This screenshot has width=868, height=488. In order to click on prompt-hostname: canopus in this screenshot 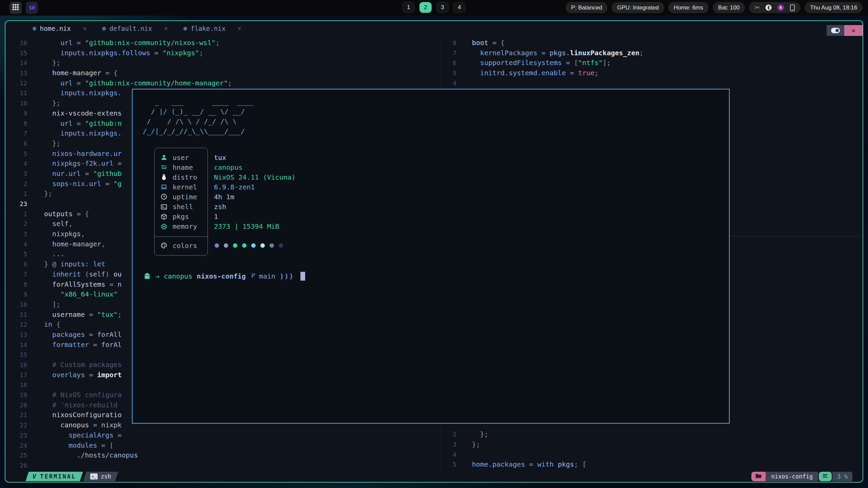, I will do `click(178, 276)`.